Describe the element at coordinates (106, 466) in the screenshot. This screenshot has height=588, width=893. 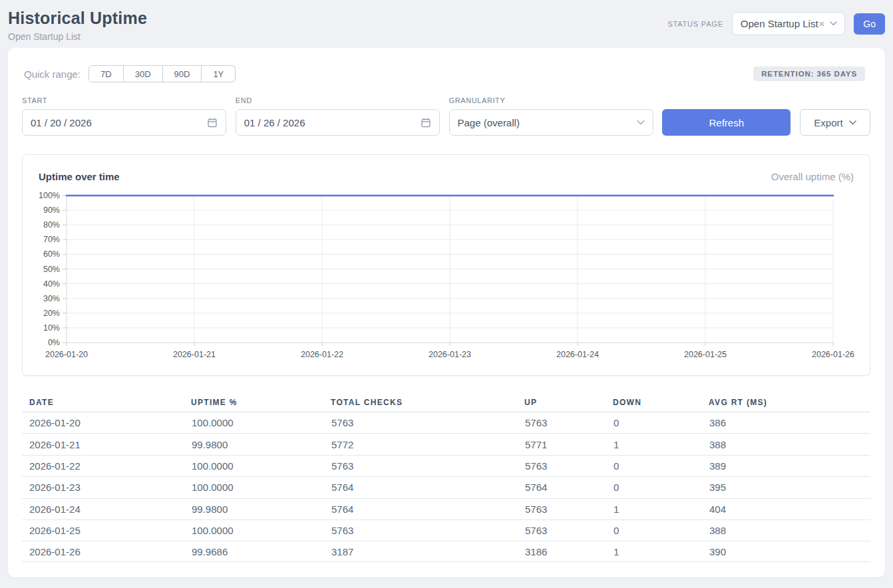
I see `table-cell: 2026-01-22` at that location.